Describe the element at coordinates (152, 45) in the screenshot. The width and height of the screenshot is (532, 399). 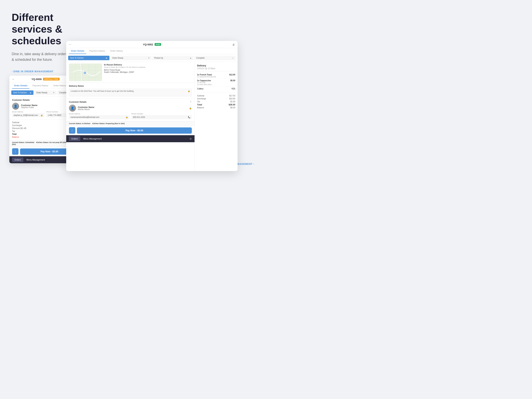
I see `delivery-order-id: YQ-0002 PAID` at that location.